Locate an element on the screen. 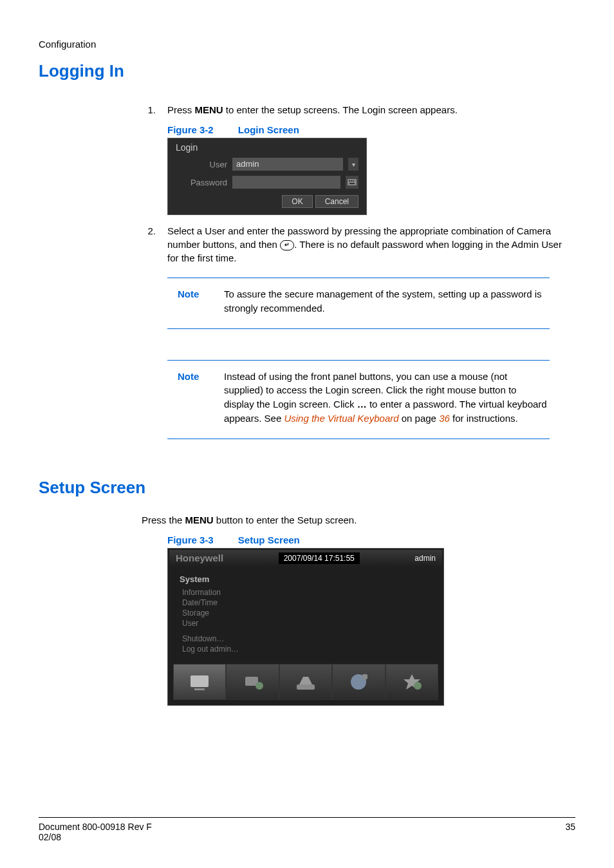  brand-label: Honeywell is located at coordinates (200, 558).